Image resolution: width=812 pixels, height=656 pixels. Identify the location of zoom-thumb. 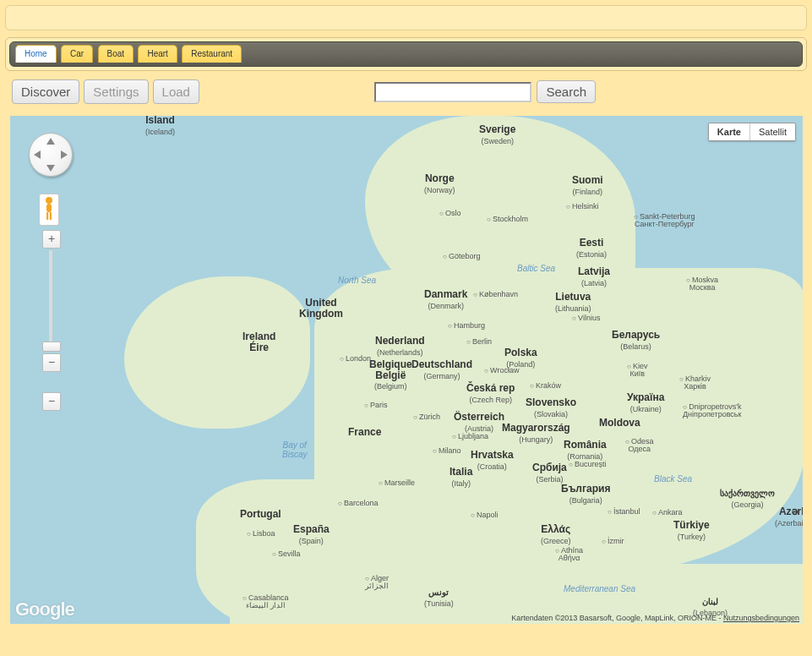
(52, 347).